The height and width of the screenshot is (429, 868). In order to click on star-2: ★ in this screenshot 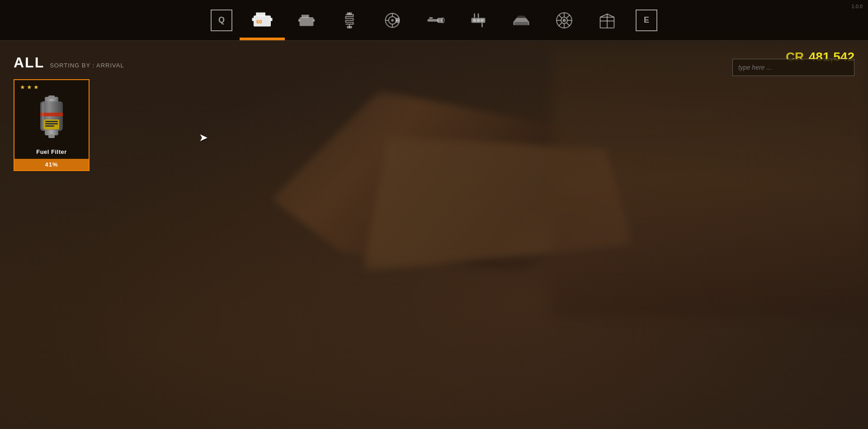, I will do `click(29, 87)`.